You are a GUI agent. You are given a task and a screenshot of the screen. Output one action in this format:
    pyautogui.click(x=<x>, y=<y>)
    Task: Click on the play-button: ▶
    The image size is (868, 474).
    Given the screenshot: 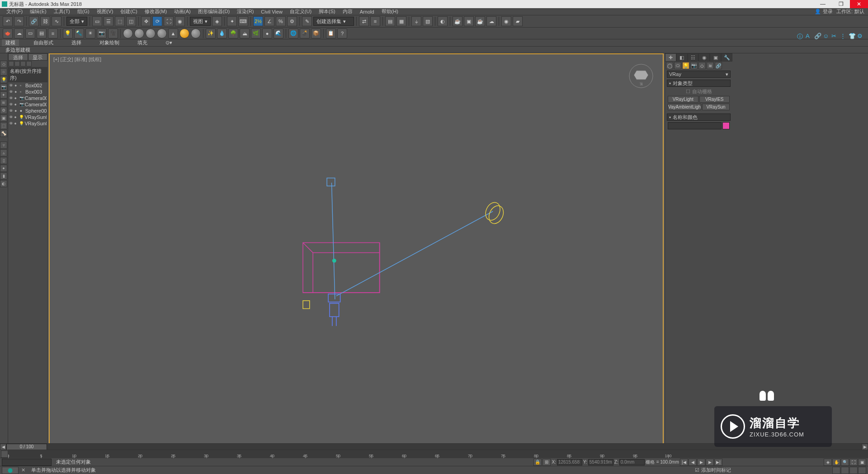 What is the action you would take?
    pyautogui.click(x=701, y=462)
    